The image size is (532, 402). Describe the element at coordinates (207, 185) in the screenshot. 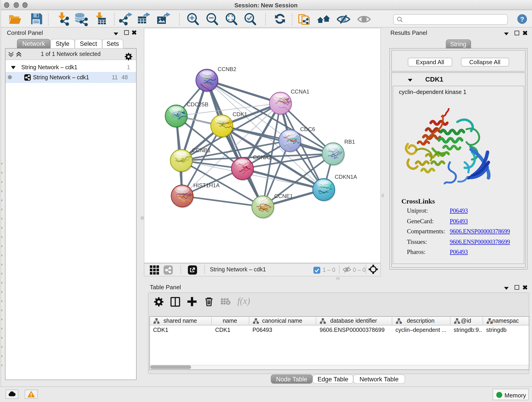

I see `svg-text: HIST1H1A` at that location.